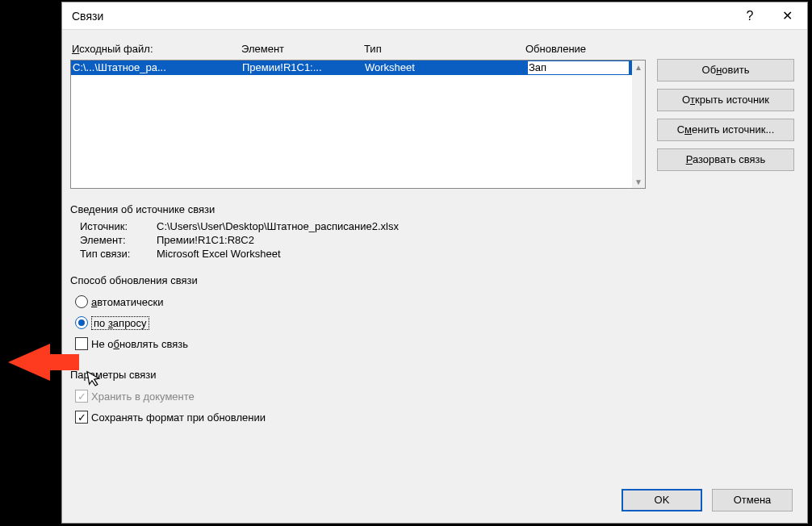 The height and width of the screenshot is (526, 812). What do you see at coordinates (578, 68) in the screenshot?
I see `cell-update: Зап` at bounding box center [578, 68].